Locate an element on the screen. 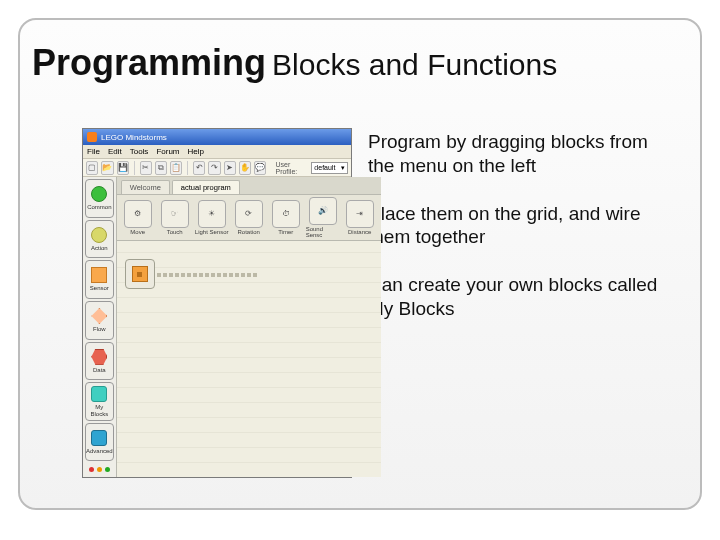 This screenshot has width=720, height=540. tab-bar: Welcome actual program is located at coordinates (249, 186).